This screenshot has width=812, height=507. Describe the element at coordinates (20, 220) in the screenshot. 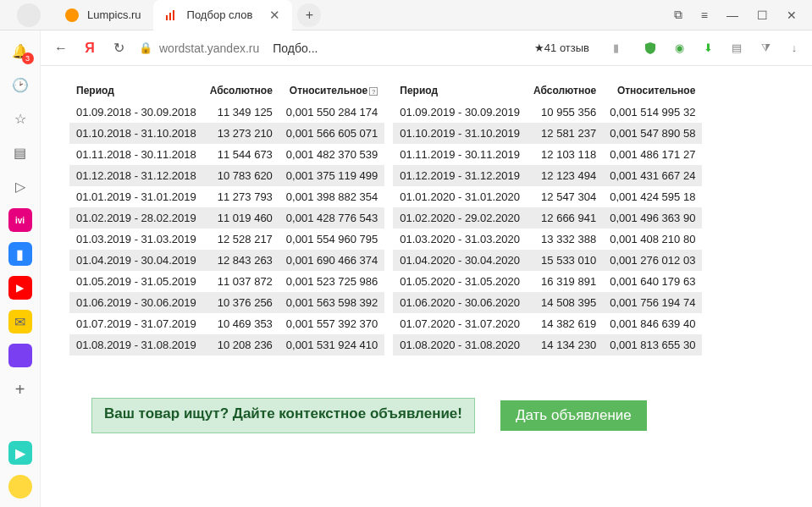

I see `ivi-icon: ivi` at that location.